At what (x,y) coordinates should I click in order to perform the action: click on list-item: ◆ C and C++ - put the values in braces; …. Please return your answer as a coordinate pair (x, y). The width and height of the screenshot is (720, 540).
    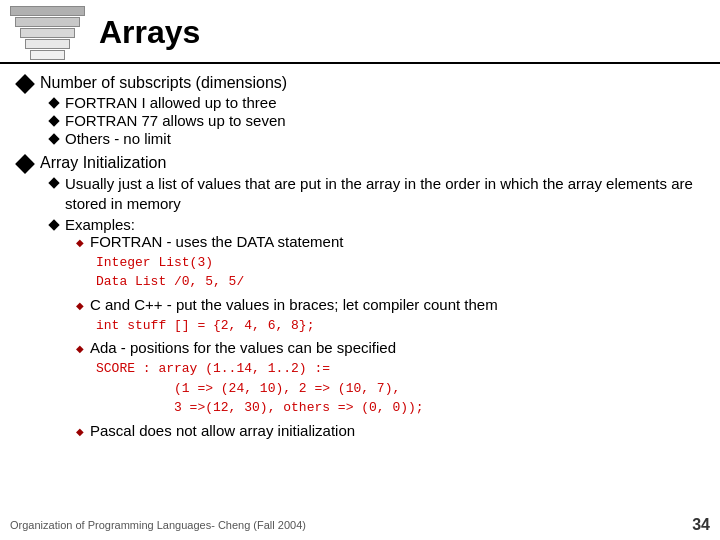
    Looking at the image, I should click on (287, 318).